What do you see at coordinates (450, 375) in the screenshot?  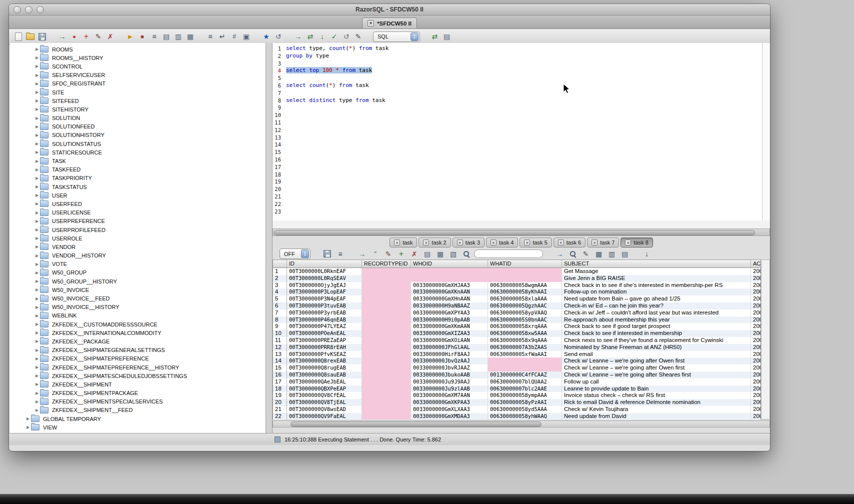 I see `cell-whoid: 0033000000JbukoAAB` at bounding box center [450, 375].